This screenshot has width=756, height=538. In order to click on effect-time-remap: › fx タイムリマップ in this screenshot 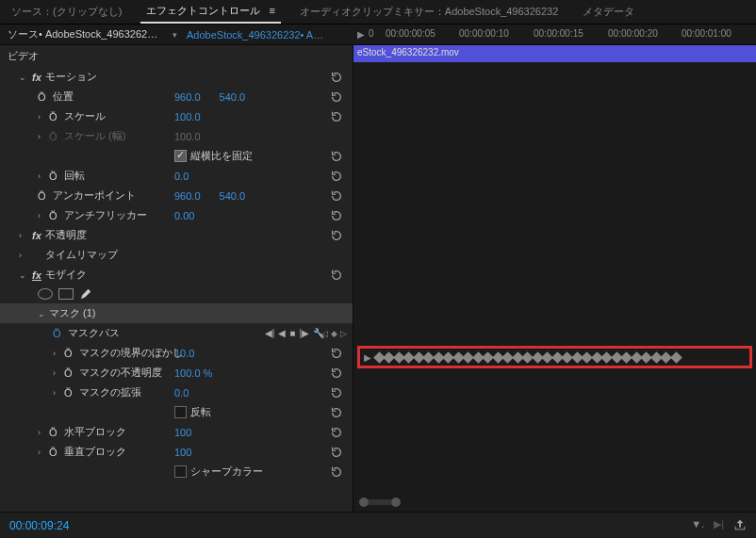, I will do `click(176, 254)`.